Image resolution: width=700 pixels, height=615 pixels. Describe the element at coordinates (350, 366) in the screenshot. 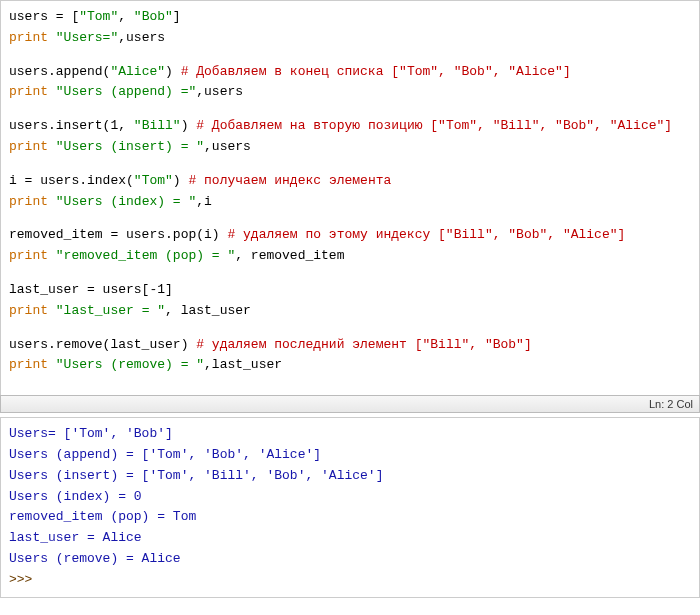

I see `code-line: print "Users (remove) = ",last_user` at that location.